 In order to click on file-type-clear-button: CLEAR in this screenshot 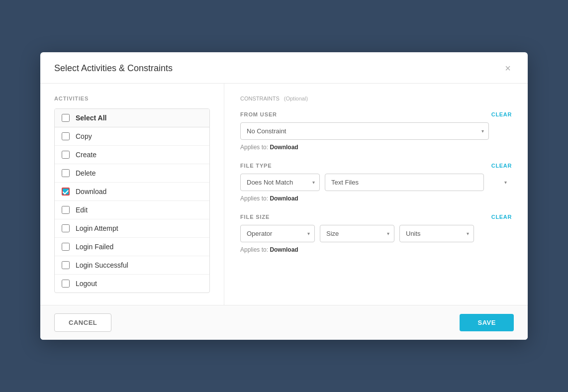, I will do `click(501, 166)`.